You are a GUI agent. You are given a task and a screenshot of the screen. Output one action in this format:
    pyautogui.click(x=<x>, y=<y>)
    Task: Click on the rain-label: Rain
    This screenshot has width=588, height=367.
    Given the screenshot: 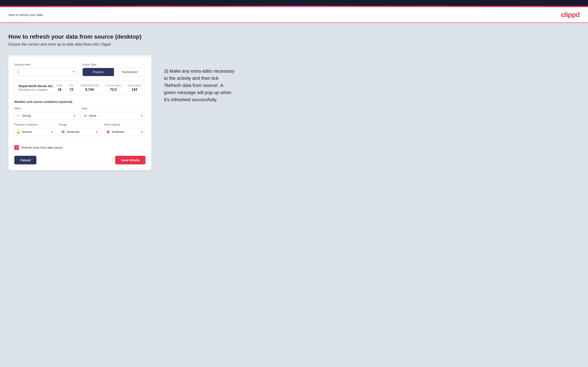 What is the action you would take?
    pyautogui.click(x=114, y=108)
    